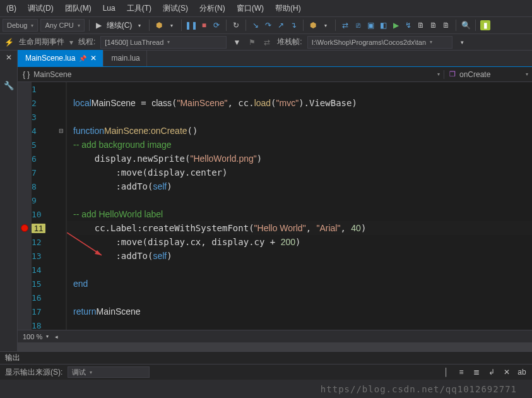 This screenshot has height=398, width=532. Describe the element at coordinates (236, 25) in the screenshot. I see `refresh-icon: ↻` at that location.